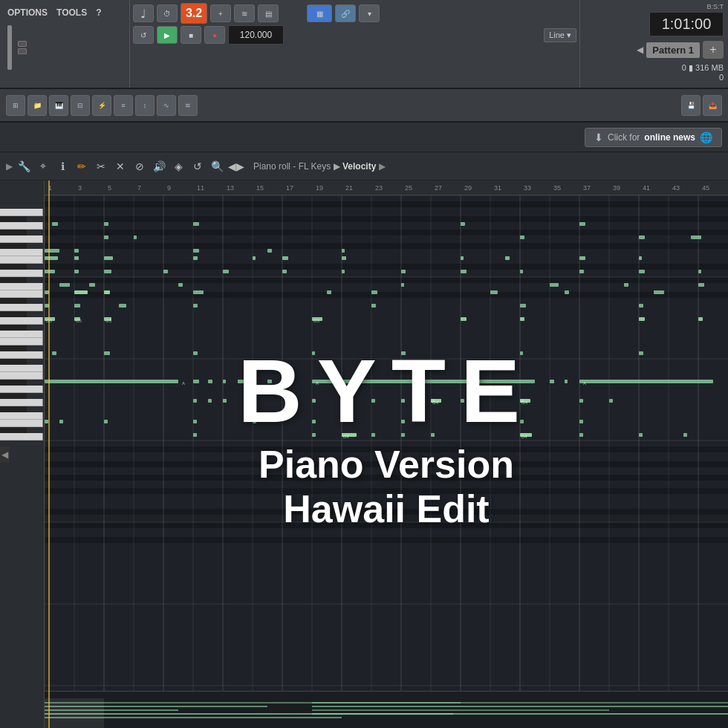  What do you see at coordinates (684, 68) in the screenshot?
I see `counter1: 0` at bounding box center [684, 68].